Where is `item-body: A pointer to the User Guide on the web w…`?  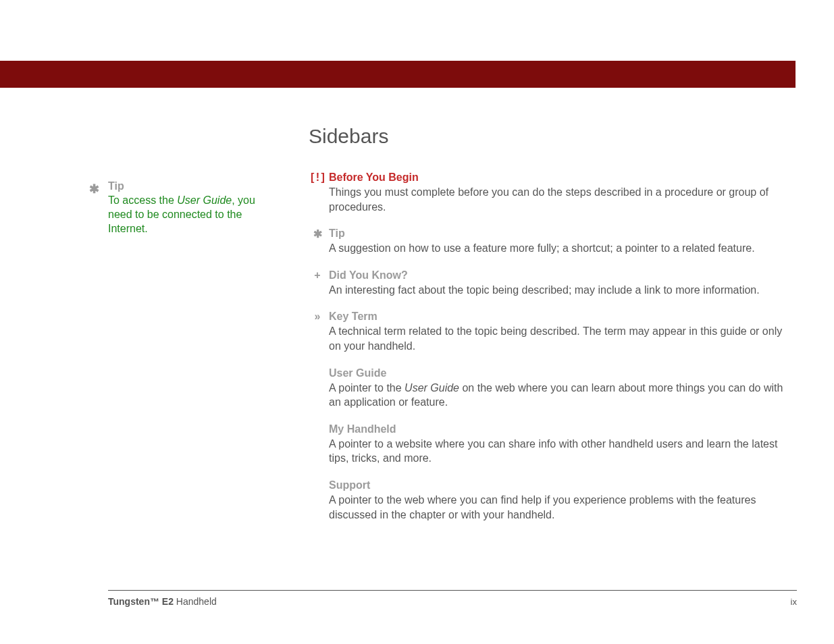
item-body: A pointer to the User Guide on the web w… is located at coordinates (563, 396).